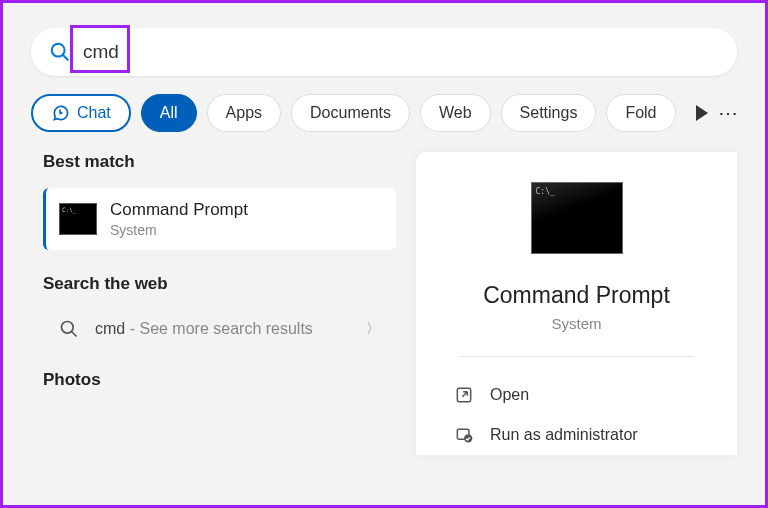 Image resolution: width=768 pixels, height=508 pixels. I want to click on panel-title: Command Prompt, so click(576, 296).